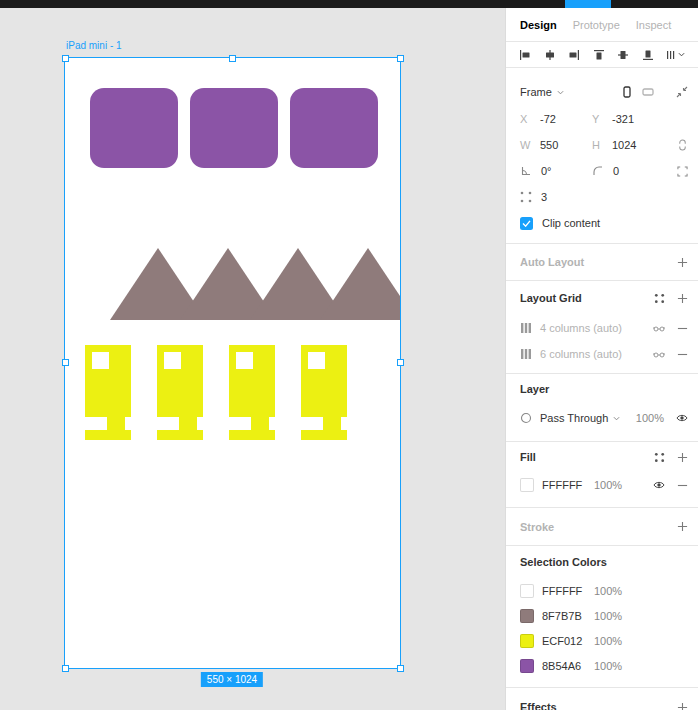 This screenshot has width=698, height=710. I want to click on stroke-section: Stroke, so click(602, 527).